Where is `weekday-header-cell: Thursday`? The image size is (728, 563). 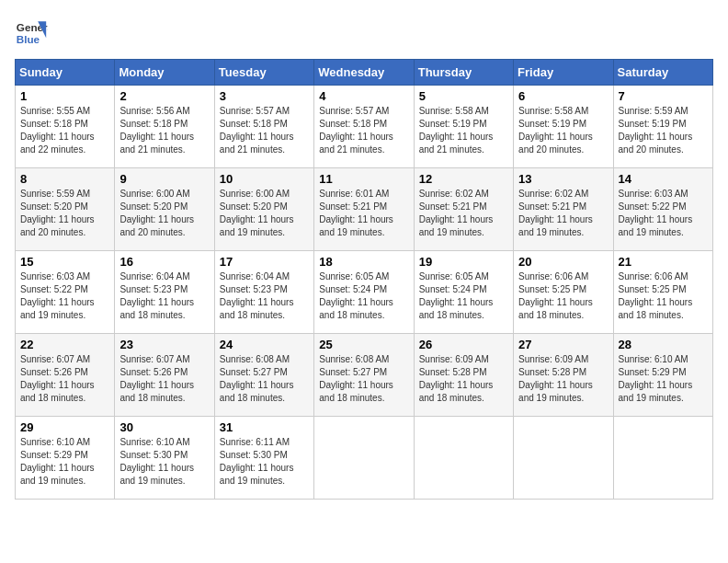 weekday-header-cell: Thursday is located at coordinates (463, 73).